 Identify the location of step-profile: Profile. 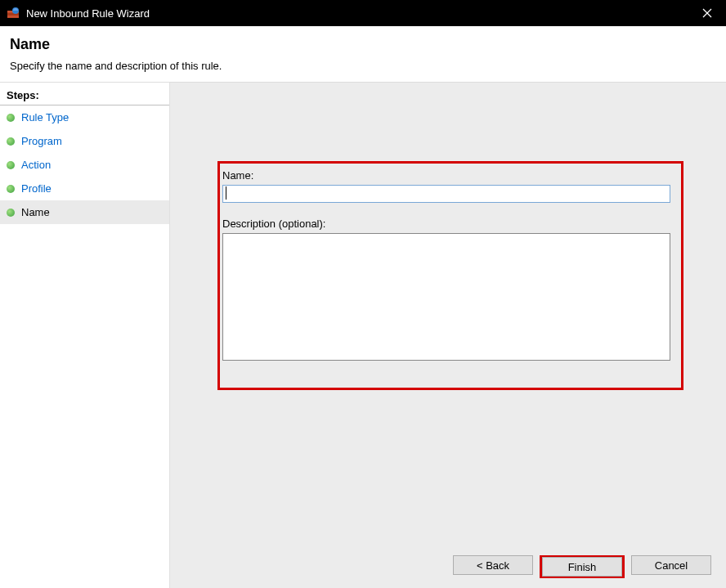
(85, 188).